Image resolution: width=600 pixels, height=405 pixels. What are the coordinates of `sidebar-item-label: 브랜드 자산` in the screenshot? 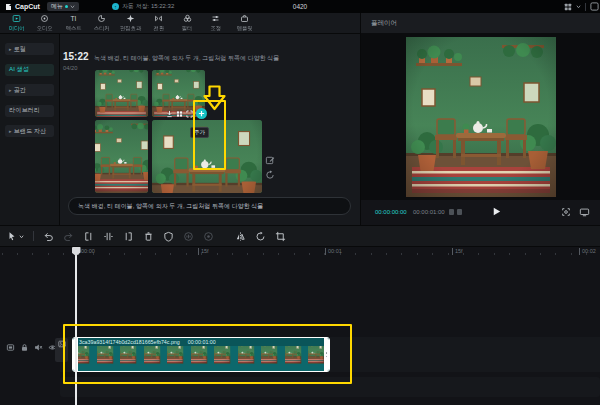 It's located at (30, 132).